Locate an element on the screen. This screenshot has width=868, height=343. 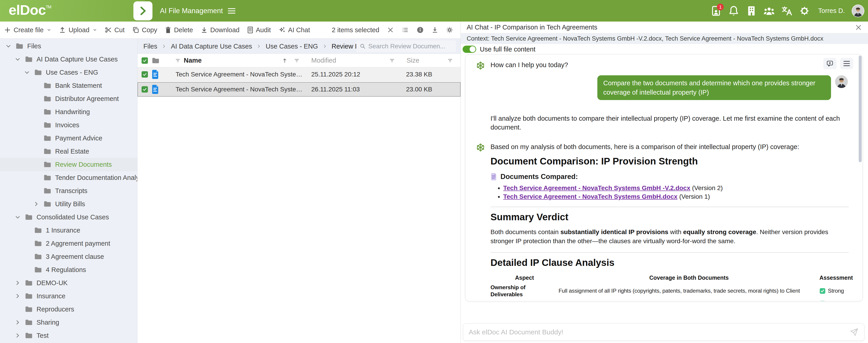
bell-icon is located at coordinates (734, 11).